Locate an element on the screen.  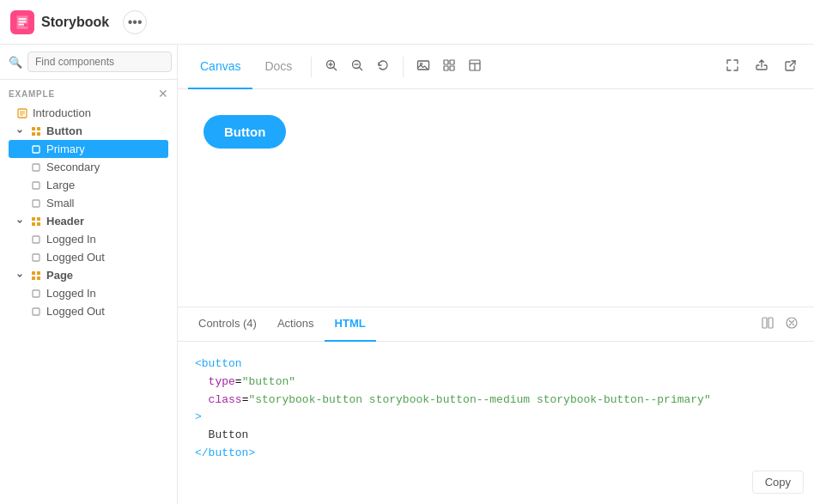
fullscreen-button is located at coordinates (732, 67).